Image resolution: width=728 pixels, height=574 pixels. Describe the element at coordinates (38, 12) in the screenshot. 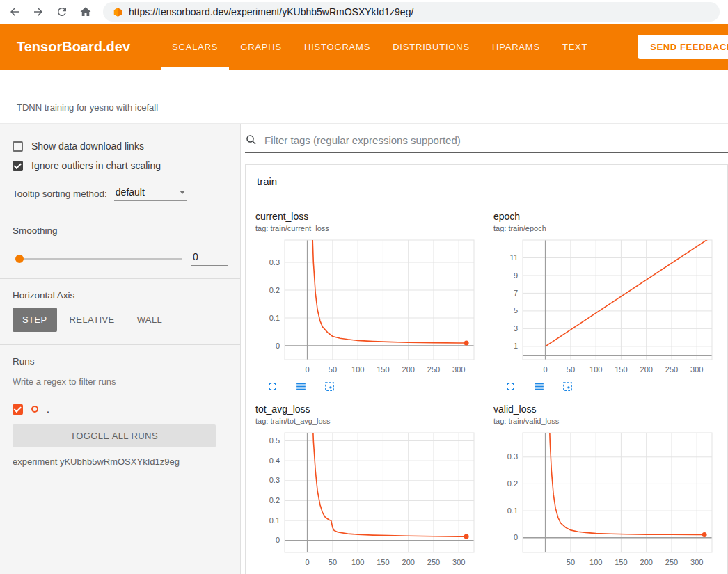

I see `forward-icon` at that location.